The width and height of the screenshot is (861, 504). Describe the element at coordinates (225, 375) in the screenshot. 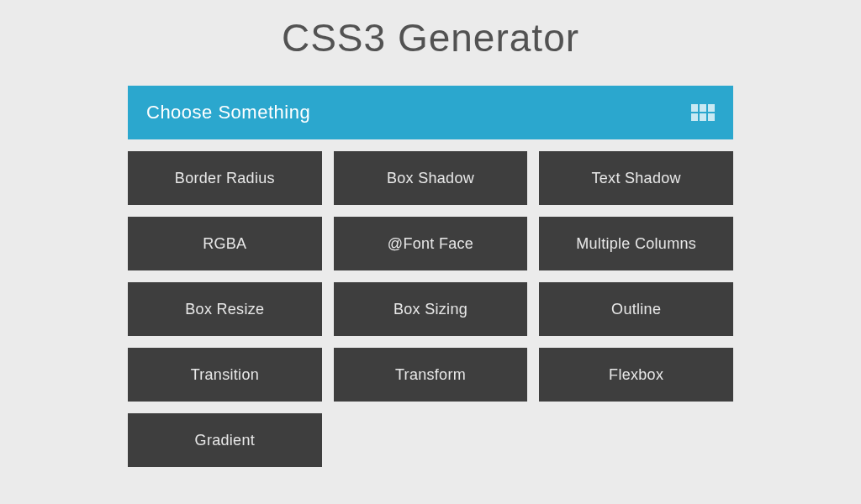

I see `option-transition: Transition` at that location.